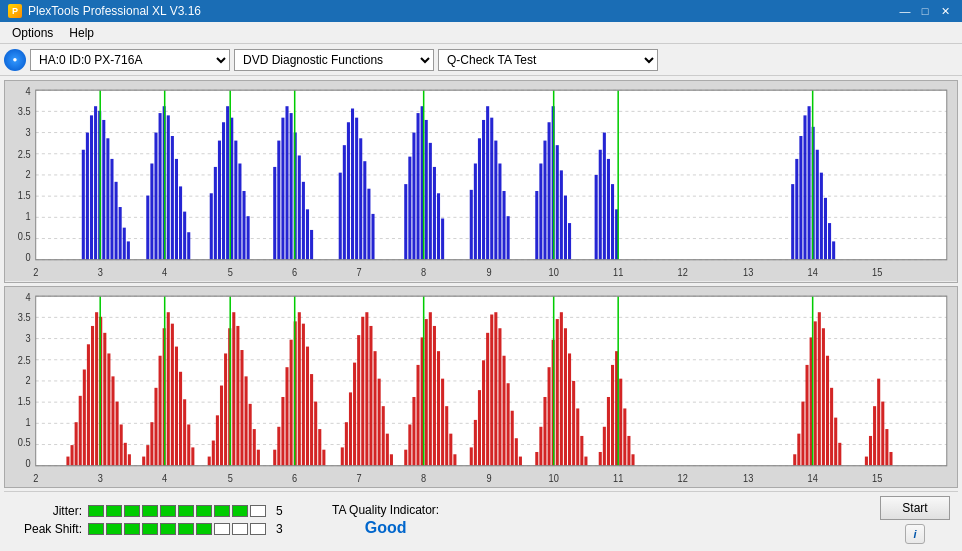 The width and height of the screenshot is (962, 551). I want to click on menu-help: Help, so click(82, 33).